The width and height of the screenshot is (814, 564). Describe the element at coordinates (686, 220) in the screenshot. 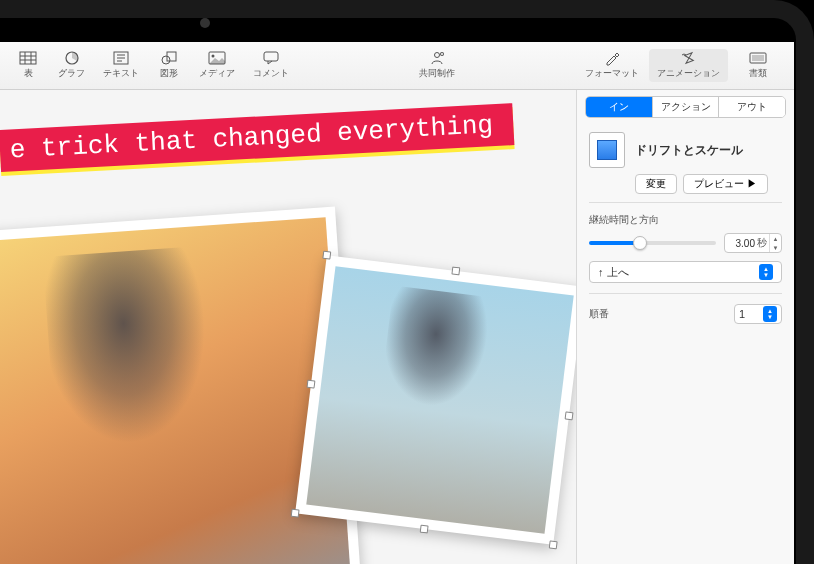

I see `duration-direction-label: 継続時間と方向` at that location.